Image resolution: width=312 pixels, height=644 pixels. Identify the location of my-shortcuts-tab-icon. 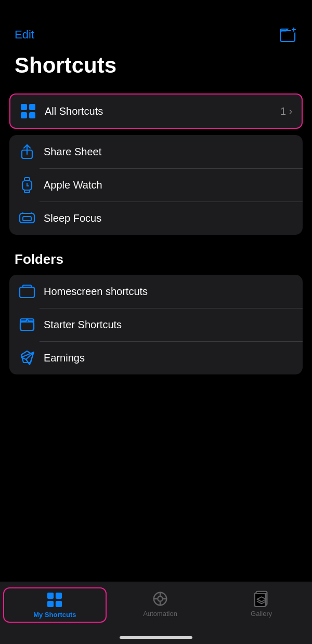
(55, 600).